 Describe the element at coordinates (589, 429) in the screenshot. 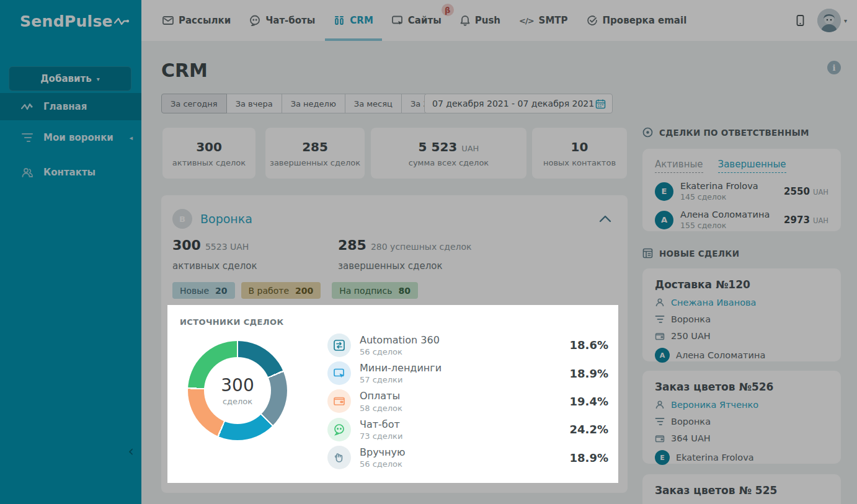

I see `legend-percent: 24.2%` at that location.